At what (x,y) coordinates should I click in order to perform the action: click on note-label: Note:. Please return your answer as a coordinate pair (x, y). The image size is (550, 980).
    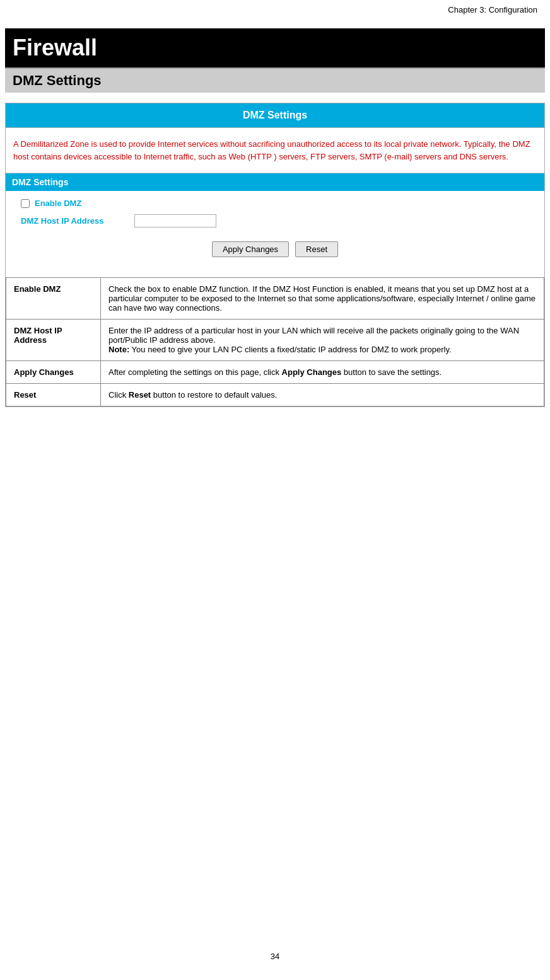
    Looking at the image, I should click on (119, 349).